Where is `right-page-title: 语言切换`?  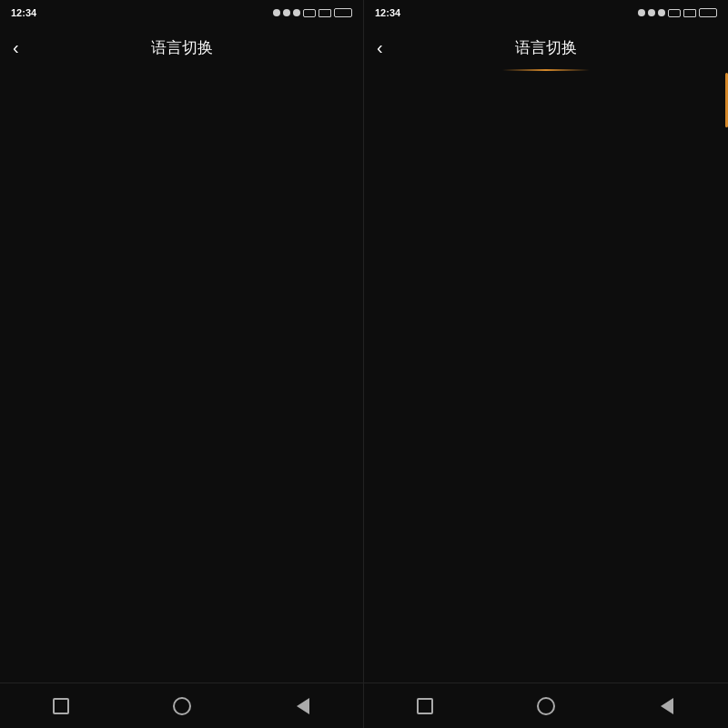
right-page-title: 语言切换 is located at coordinates (546, 47).